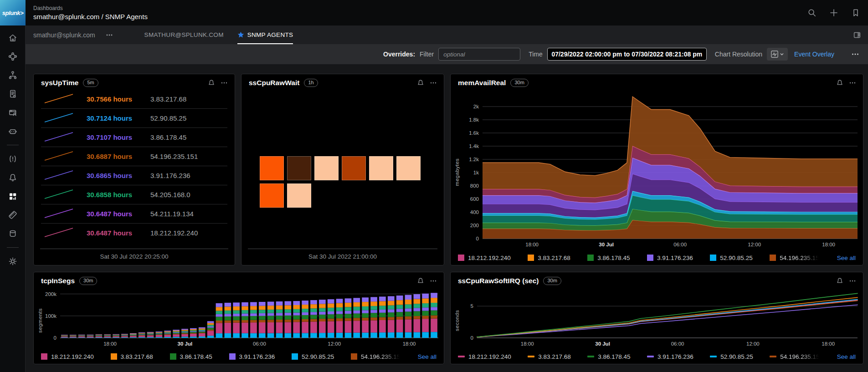  I want to click on add-icon, so click(834, 13).